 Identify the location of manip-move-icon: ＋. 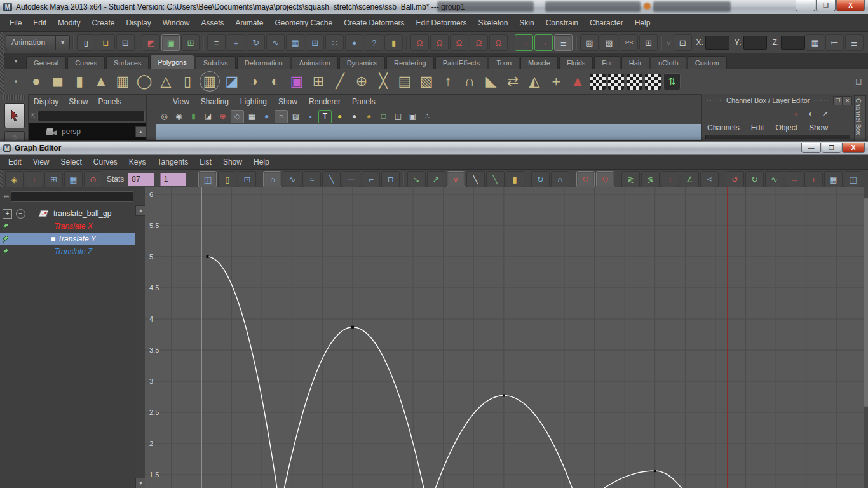
(796, 114).